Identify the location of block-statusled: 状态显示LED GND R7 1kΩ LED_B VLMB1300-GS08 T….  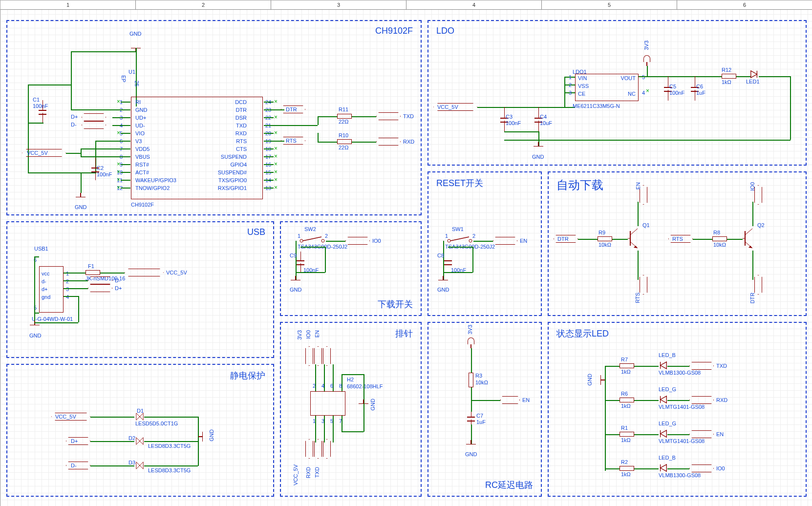
(677, 409).